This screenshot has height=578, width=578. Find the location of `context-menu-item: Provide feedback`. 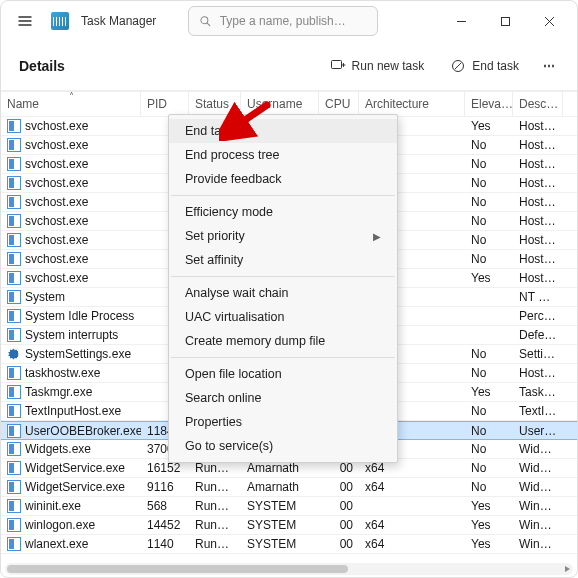

context-menu-item: Provide feedback is located at coordinates (283, 179).